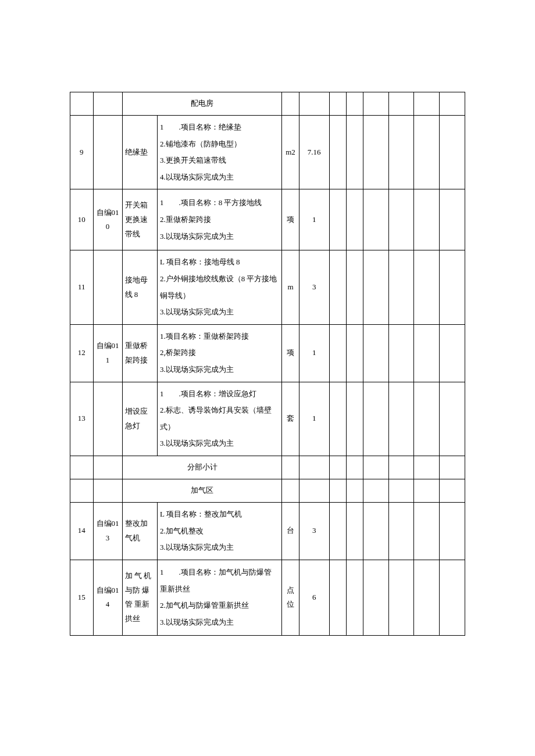 This screenshot has height=756, width=535. Describe the element at coordinates (268, 490) in the screenshot. I see `section-row: 加气区` at that location.